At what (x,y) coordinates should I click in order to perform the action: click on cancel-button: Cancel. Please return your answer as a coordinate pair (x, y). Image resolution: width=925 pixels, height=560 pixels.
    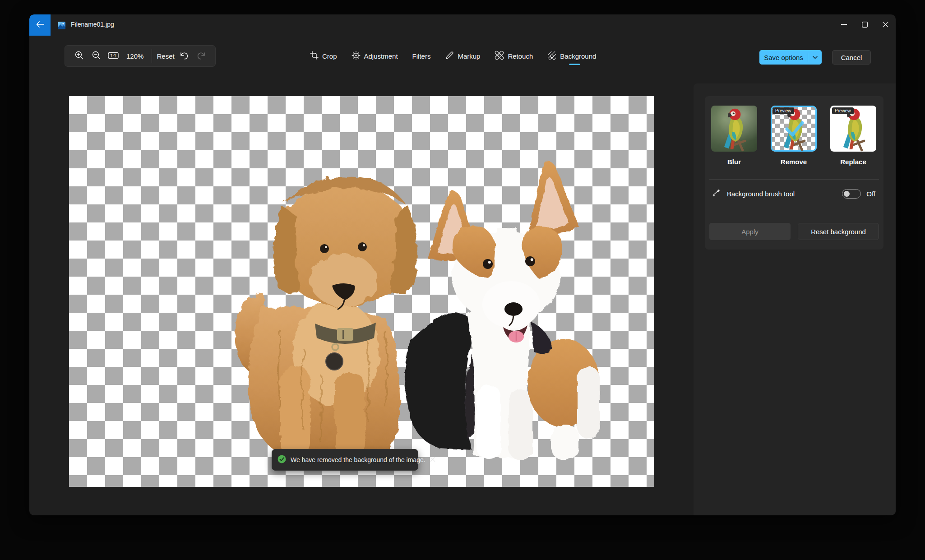
    Looking at the image, I should click on (851, 57).